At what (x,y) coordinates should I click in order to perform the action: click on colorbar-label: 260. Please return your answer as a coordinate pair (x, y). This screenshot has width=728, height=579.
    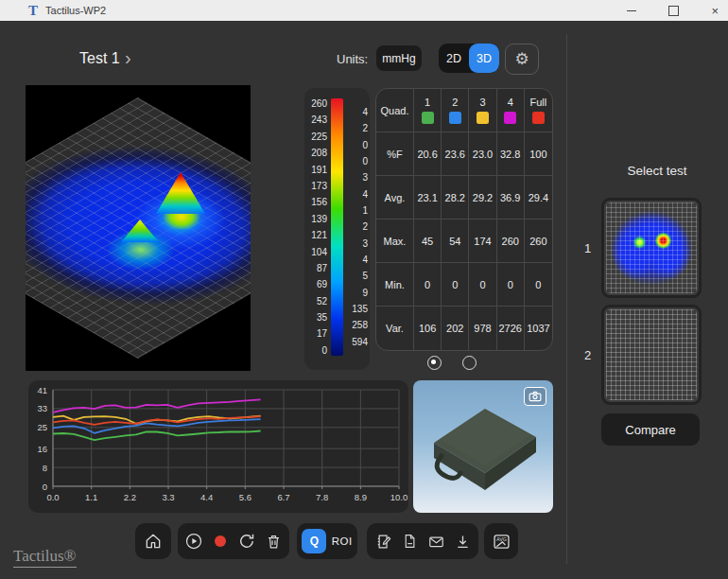
    Looking at the image, I should click on (317, 104).